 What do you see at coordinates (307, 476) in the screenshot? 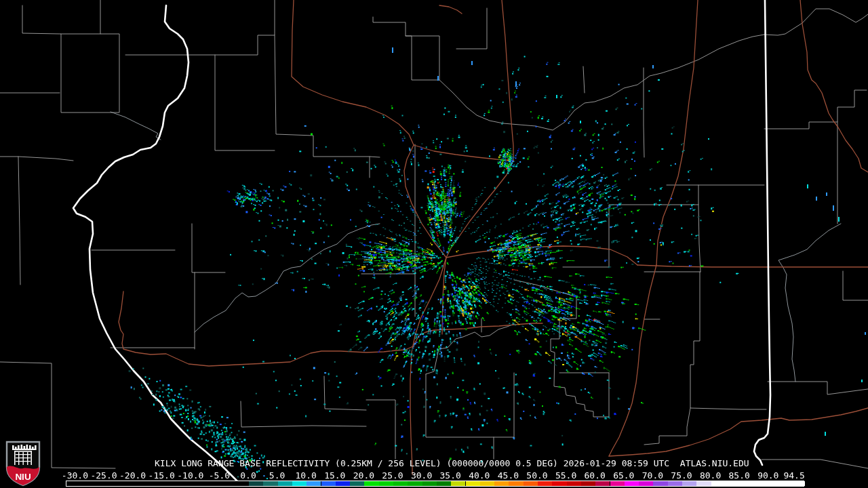
I see `scale-tick-label: 10.0` at bounding box center [307, 476].